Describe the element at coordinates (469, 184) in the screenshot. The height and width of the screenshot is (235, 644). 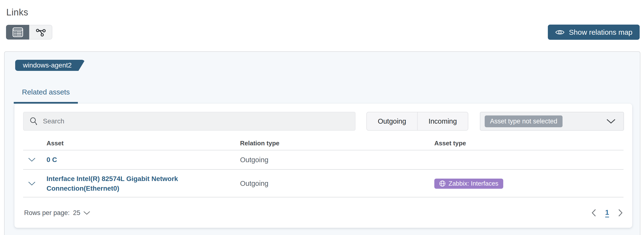
I see `asset-type-badge: Zabbix: Interfaces` at that location.